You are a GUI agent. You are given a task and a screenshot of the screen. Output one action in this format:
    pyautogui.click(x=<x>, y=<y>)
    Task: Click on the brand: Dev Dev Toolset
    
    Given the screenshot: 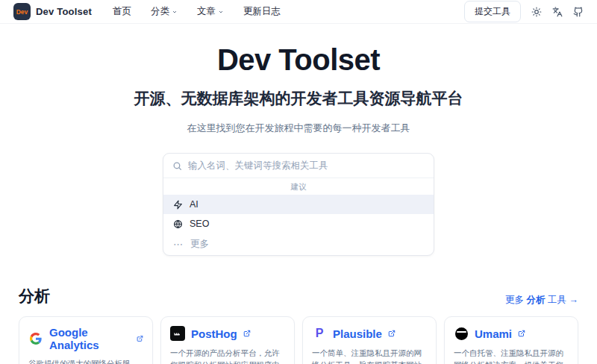 What is the action you would take?
    pyautogui.click(x=52, y=12)
    